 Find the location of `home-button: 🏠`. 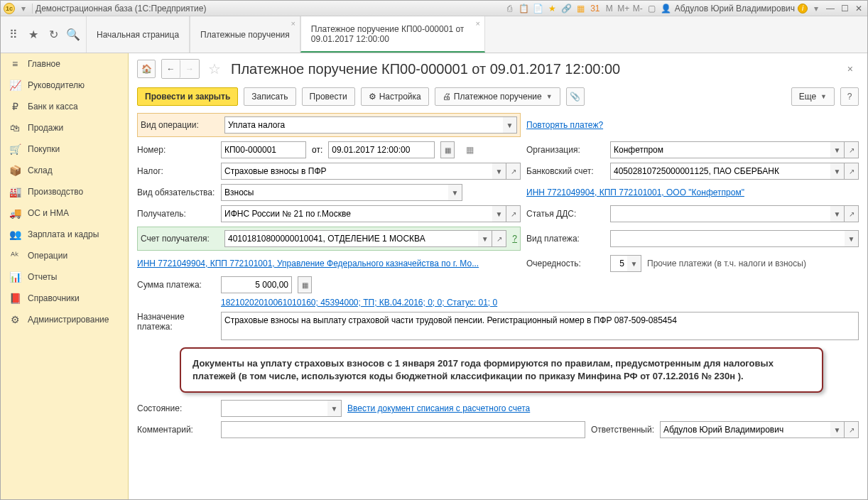

home-button: 🏠 is located at coordinates (146, 69).